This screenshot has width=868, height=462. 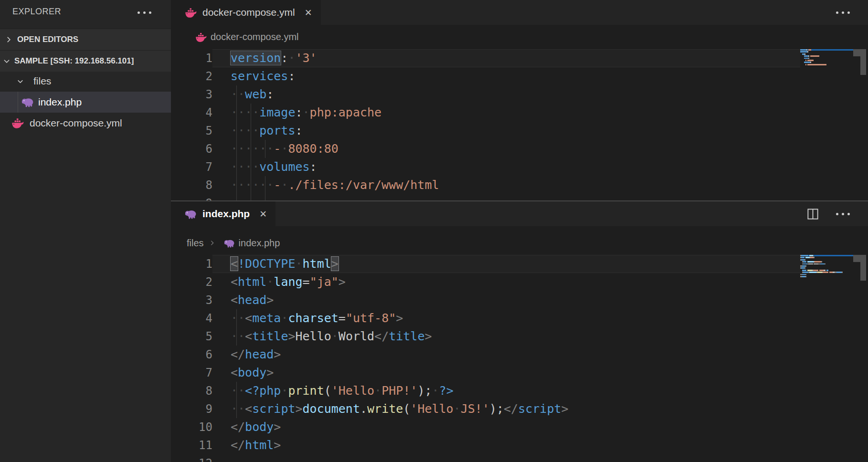 What do you see at coordinates (506, 94) in the screenshot?
I see `code-line-text: ··web:` at bounding box center [506, 94].